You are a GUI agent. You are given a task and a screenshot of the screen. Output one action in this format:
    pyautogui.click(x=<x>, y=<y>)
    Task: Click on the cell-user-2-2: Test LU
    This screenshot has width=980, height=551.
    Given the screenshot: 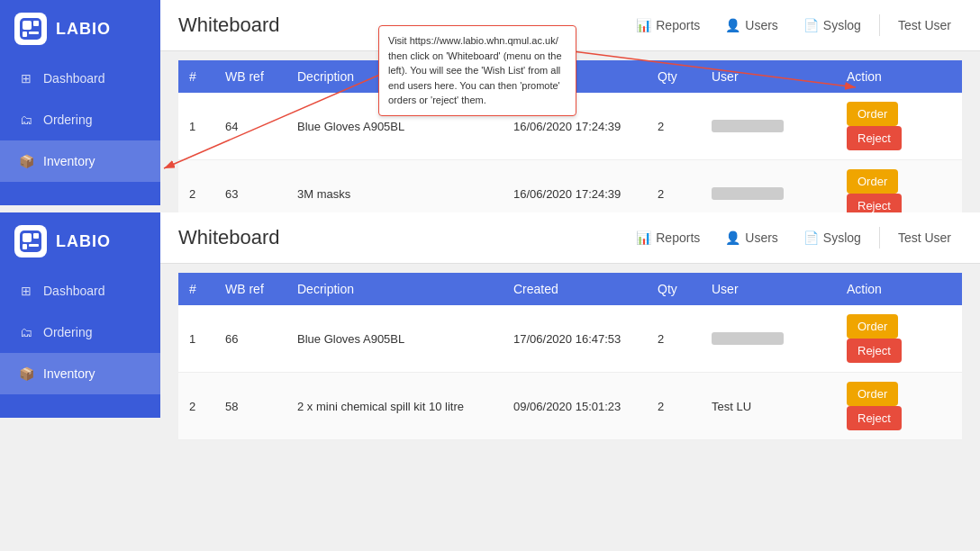 What is the action you would take?
    pyautogui.click(x=768, y=407)
    